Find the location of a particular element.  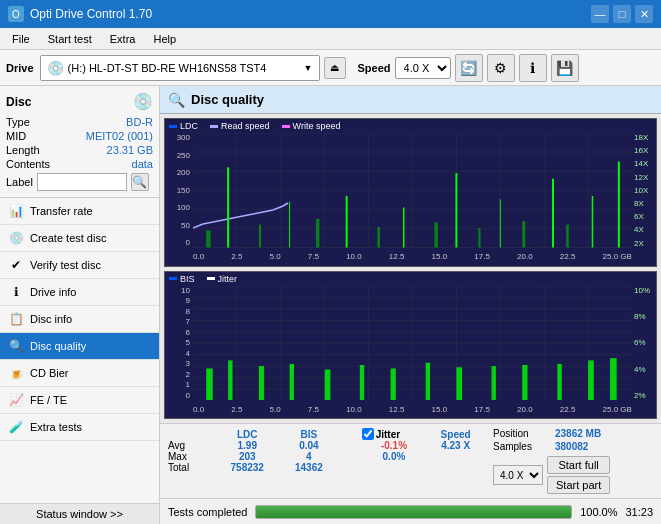

bis-x-17-5: 17.5 is located at coordinates (482, 410).